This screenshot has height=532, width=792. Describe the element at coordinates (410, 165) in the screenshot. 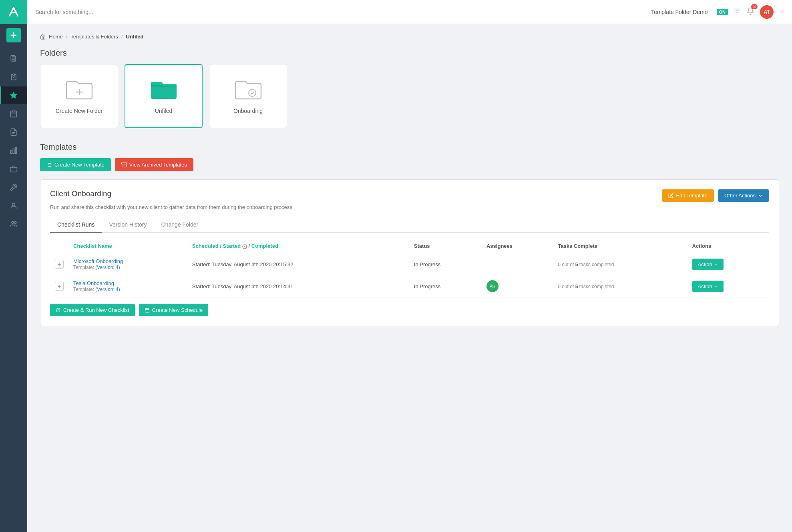

I see `templates-actions: Create New Template View Archived Templa…` at that location.